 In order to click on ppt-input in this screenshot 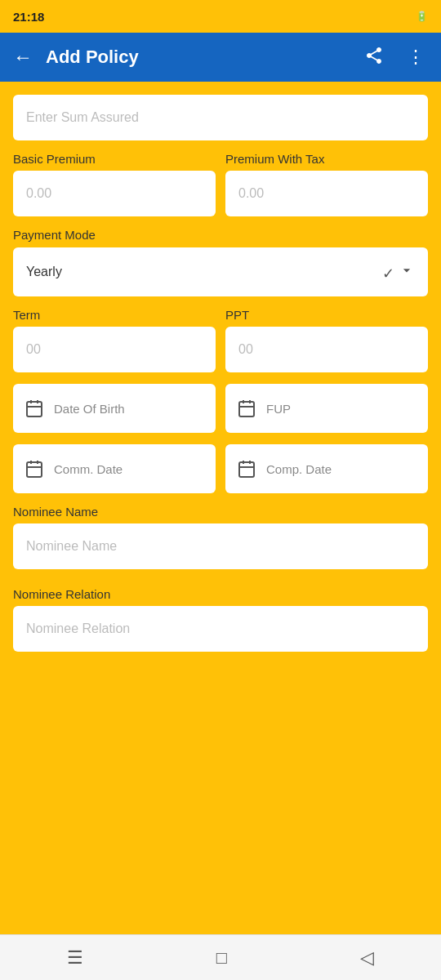, I will do `click(327, 350)`.